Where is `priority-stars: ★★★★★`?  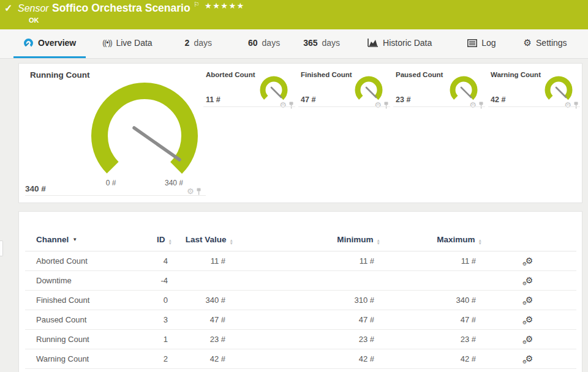 priority-stars: ★★★★★ is located at coordinates (225, 6).